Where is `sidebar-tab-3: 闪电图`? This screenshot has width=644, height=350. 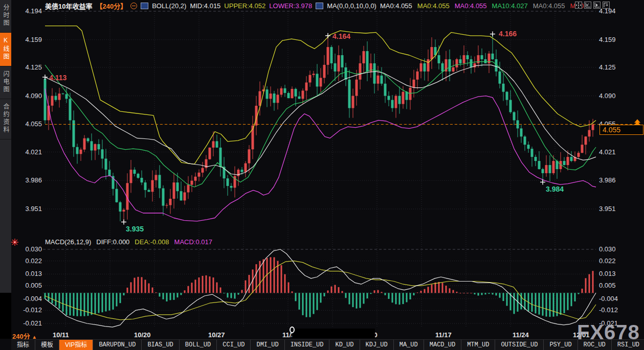 sidebar-tab-3: 闪电图 is located at coordinates (6, 83).